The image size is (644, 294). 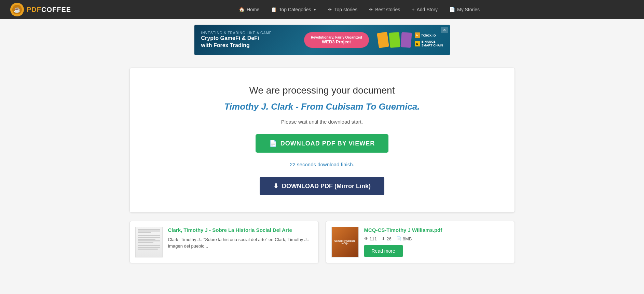 What do you see at coordinates (322, 122) in the screenshot?
I see `processing-wait-text: Please wait until the download start.` at bounding box center [322, 122].